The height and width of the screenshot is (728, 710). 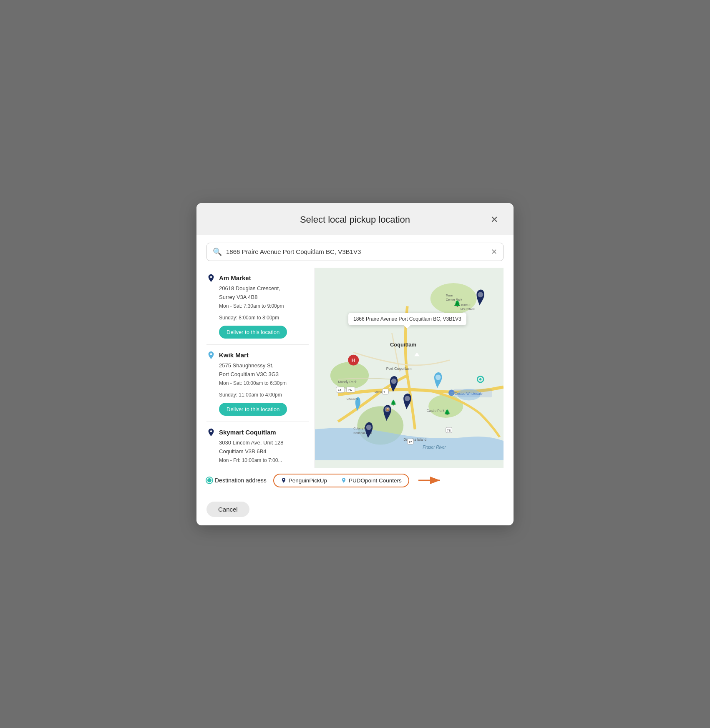 What do you see at coordinates (237, 480) in the screenshot?
I see `destination-label: Destination address` at bounding box center [237, 480].